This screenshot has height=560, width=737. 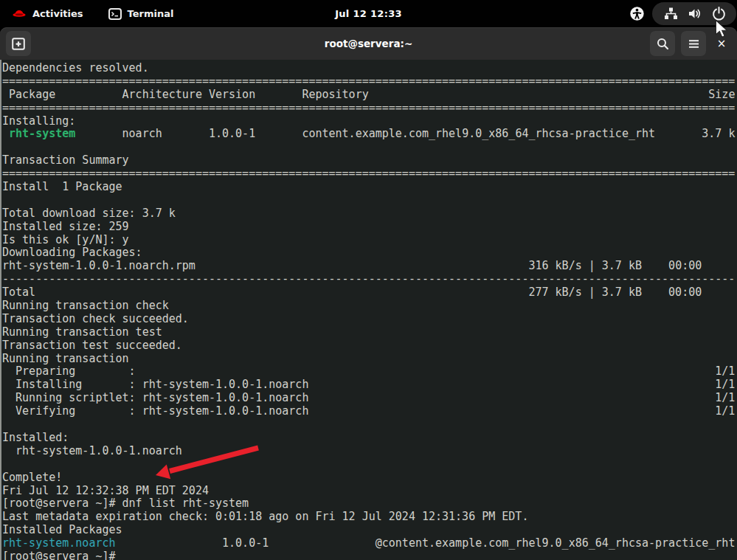 I want to click on terminal-line: rht-system-1.0.0-1.noarch, so click(x=370, y=452).